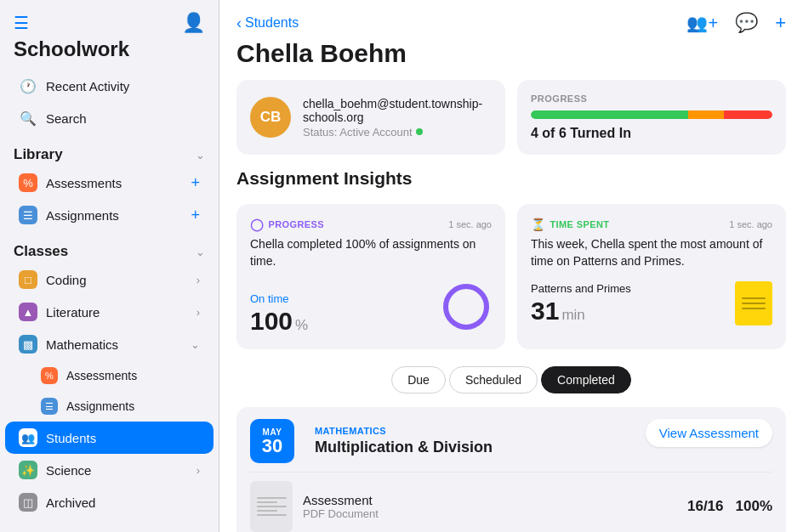 This screenshot has height=532, width=803. What do you see at coordinates (194, 23) in the screenshot?
I see `profile-icon: 👤` at bounding box center [194, 23].